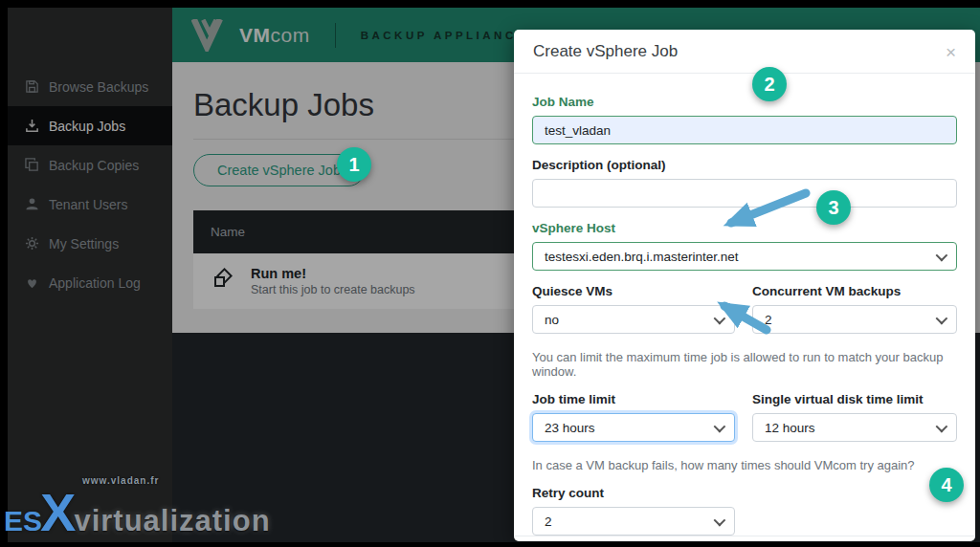  I want to click on job-time-limit-select: 23 hours, so click(634, 427).